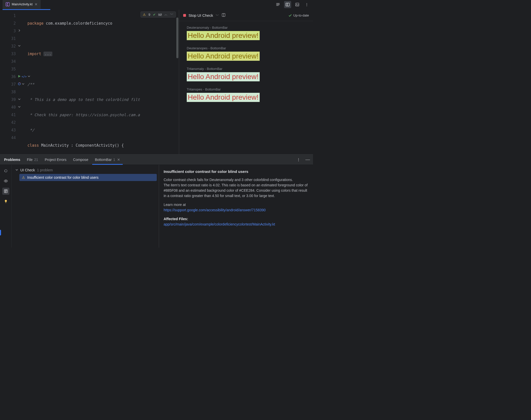 The height and width of the screenshot is (420, 531). I want to click on problem-item-contrast: ⚠ Insufficient color contrast for color …, so click(88, 177).